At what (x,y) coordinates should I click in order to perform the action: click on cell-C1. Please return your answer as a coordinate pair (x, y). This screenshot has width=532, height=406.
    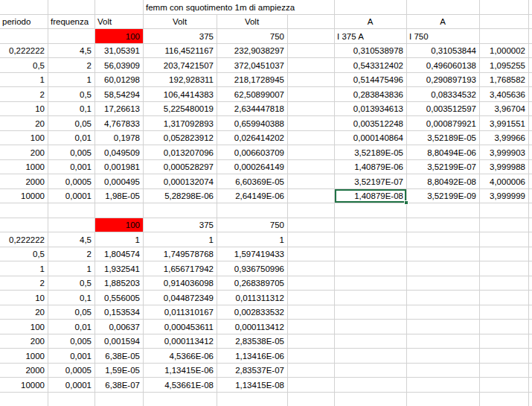
    Looking at the image, I should click on (119, 7).